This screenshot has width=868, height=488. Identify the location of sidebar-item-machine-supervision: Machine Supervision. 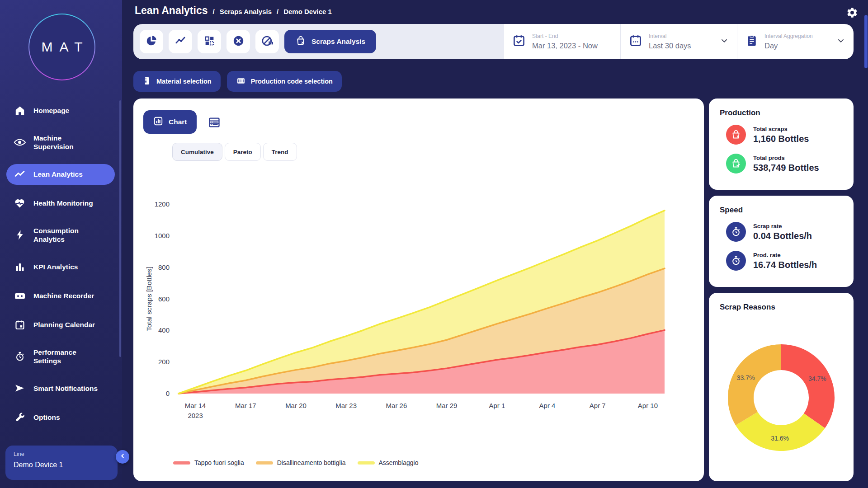
(61, 143).